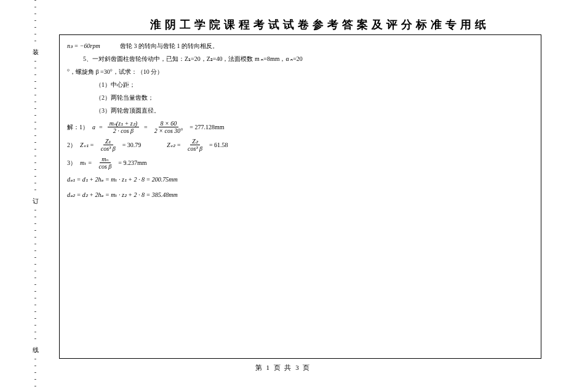 This screenshot has height=392, width=566. I want to click on eq-da1-row: dₐ₁ = d₁ + 2hₐ = mₜ · z₁ + 2 · 8 = 200.7…, so click(300, 180).